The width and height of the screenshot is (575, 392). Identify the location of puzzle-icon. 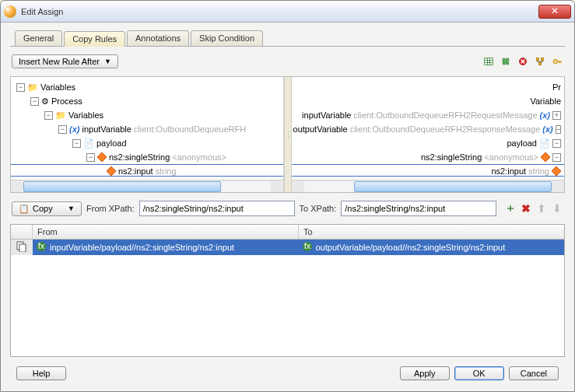
(506, 61).